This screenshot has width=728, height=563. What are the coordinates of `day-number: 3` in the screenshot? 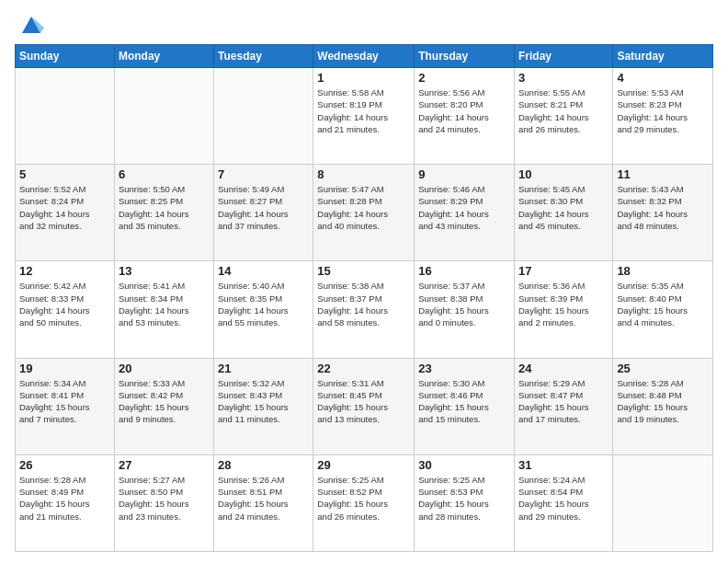 It's located at (563, 77).